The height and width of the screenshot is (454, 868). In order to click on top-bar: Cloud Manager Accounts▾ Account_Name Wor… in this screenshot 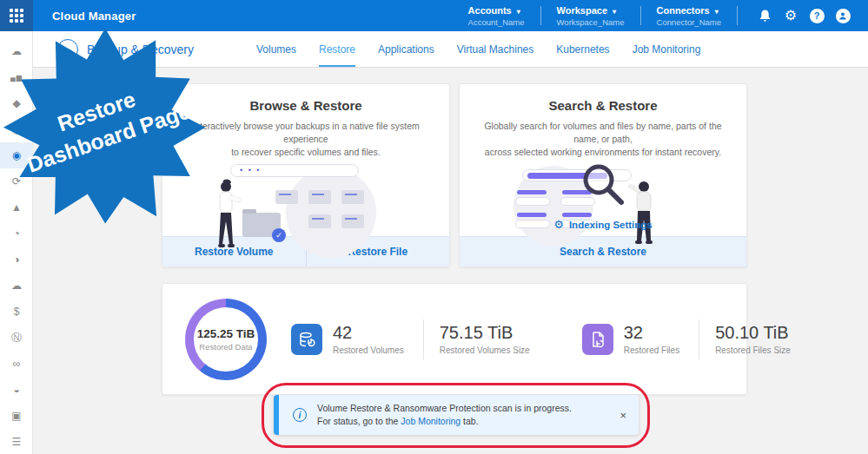, I will do `click(434, 16)`.